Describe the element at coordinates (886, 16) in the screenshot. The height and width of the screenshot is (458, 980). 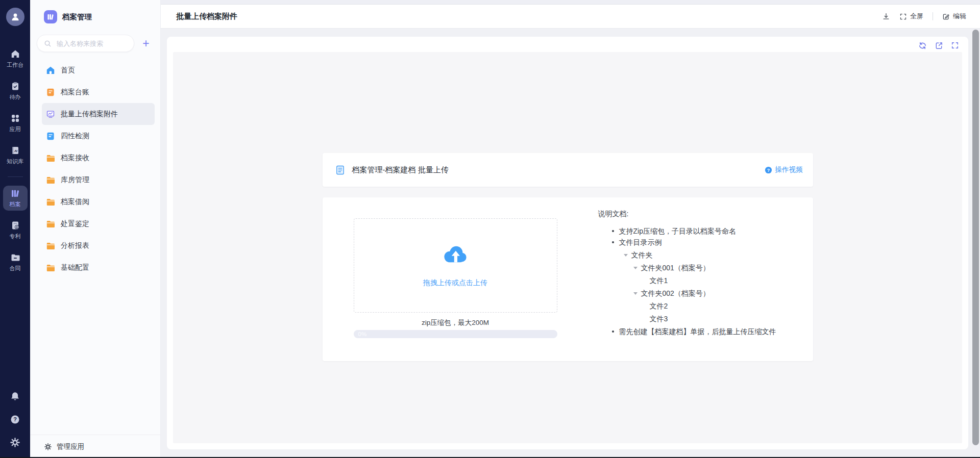
I see `download-button` at that location.